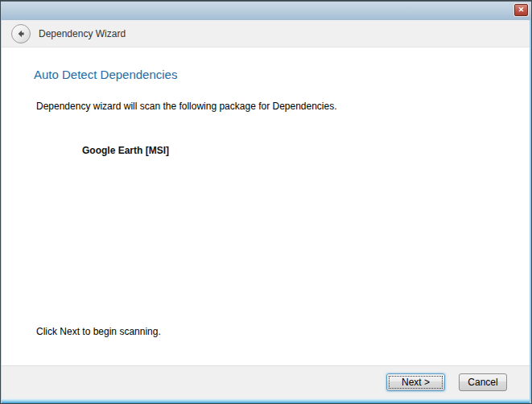 This screenshot has height=404, width=532. Describe the element at coordinates (266, 401) in the screenshot. I see `window-bottom-frame` at that location.